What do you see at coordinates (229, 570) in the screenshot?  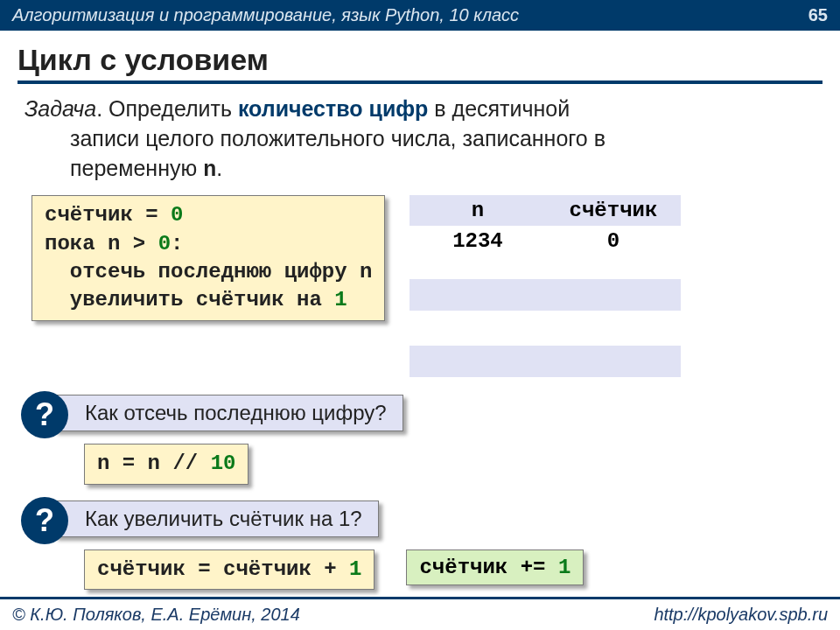 I see `code-increment-long: счётчик = счётчик + 1` at bounding box center [229, 570].